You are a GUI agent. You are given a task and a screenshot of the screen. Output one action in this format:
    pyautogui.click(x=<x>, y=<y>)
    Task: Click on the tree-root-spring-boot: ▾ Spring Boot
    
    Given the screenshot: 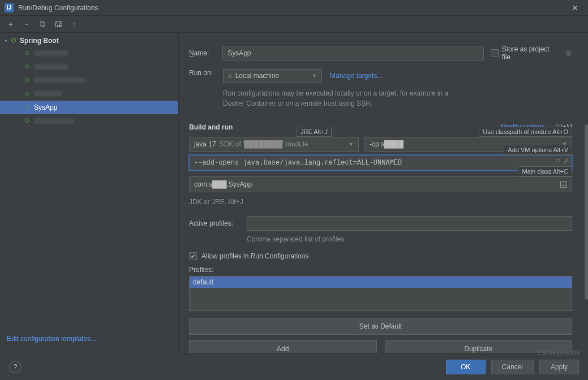 What is the action you would take?
    pyautogui.click(x=89, y=41)
    